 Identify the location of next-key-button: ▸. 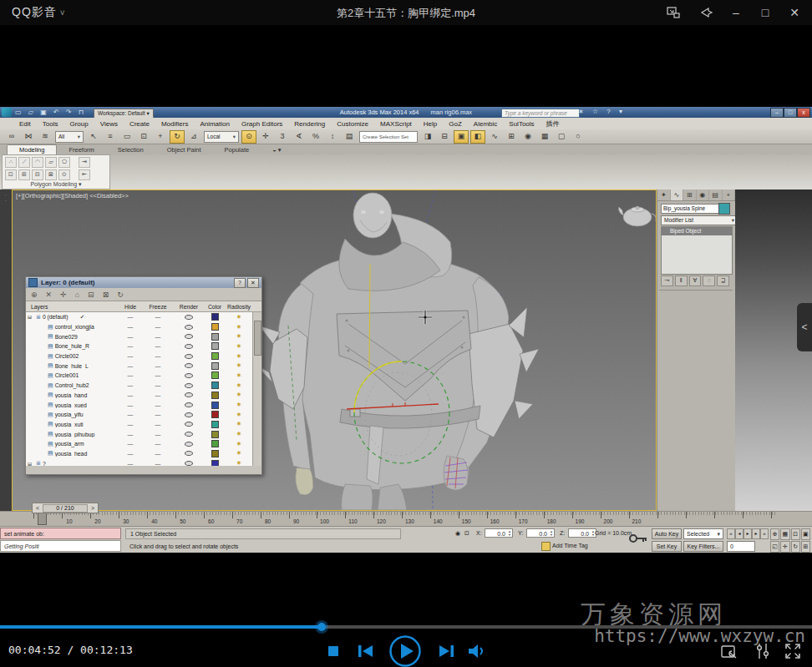
(756, 534).